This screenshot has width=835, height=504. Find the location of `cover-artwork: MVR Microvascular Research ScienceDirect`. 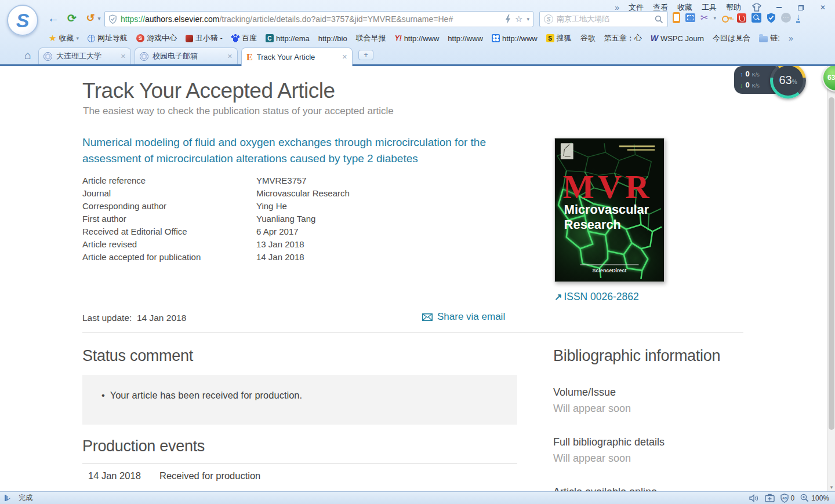

cover-artwork: MVR Microvascular Research ScienceDirect is located at coordinates (609, 210).